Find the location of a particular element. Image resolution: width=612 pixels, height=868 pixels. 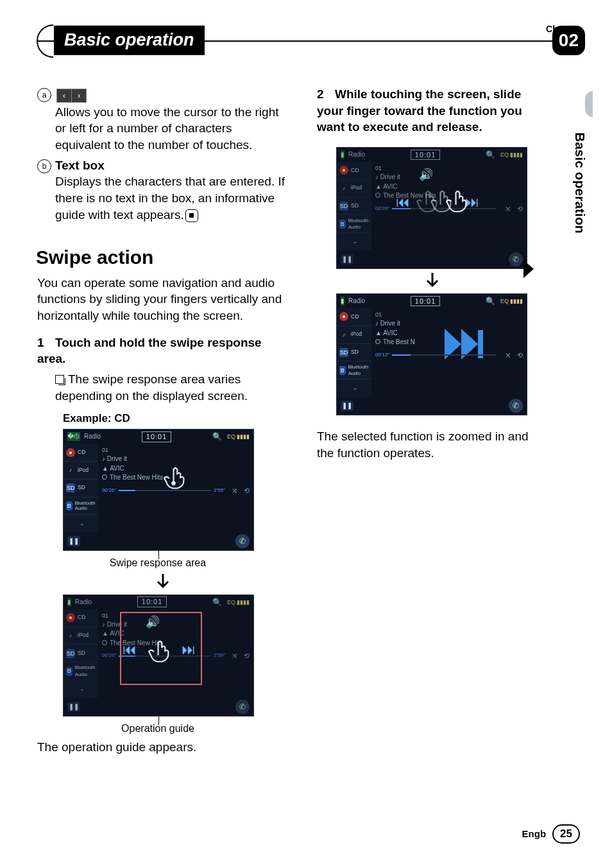

caption-swipe-area: Swipe response area is located at coordinates (158, 563).